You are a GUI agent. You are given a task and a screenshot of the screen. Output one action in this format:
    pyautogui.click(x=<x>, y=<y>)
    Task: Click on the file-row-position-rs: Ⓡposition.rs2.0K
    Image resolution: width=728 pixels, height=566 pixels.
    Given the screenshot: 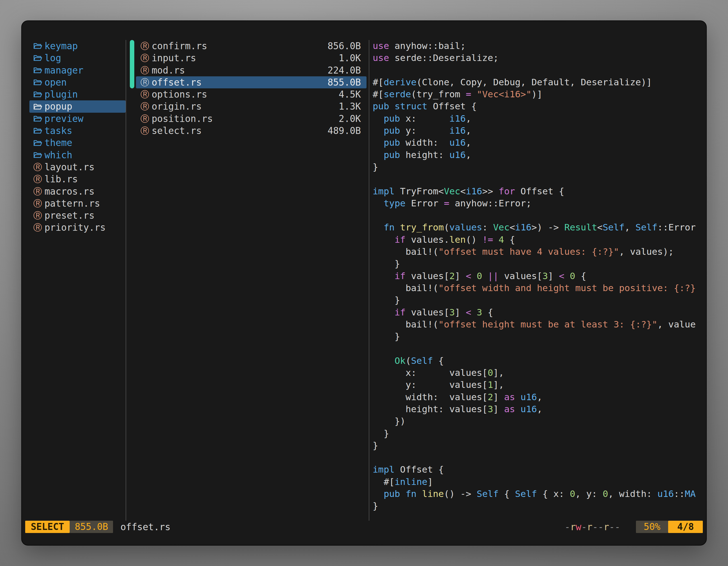 What is the action you would take?
    pyautogui.click(x=251, y=119)
    